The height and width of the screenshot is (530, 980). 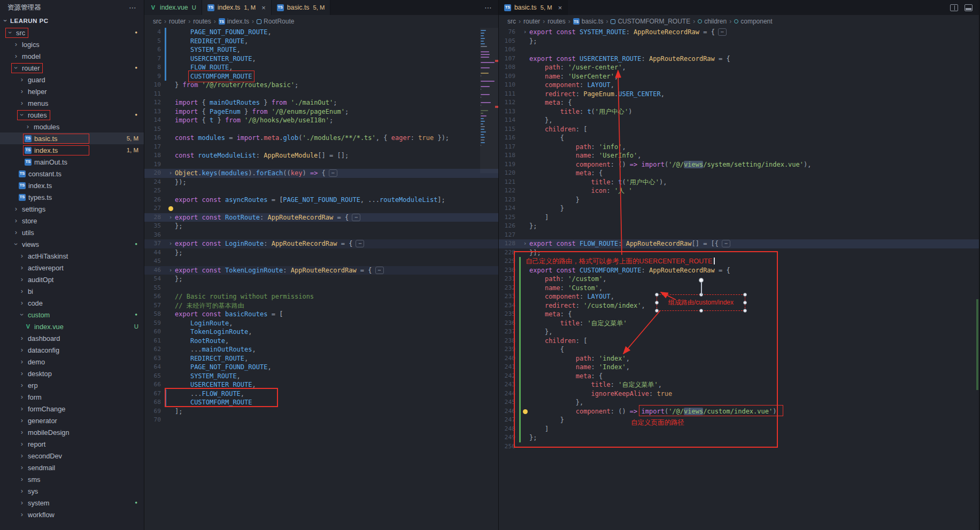 What do you see at coordinates (321, 253) in the screenshot?
I see `code-line-44: 44};` at bounding box center [321, 253].